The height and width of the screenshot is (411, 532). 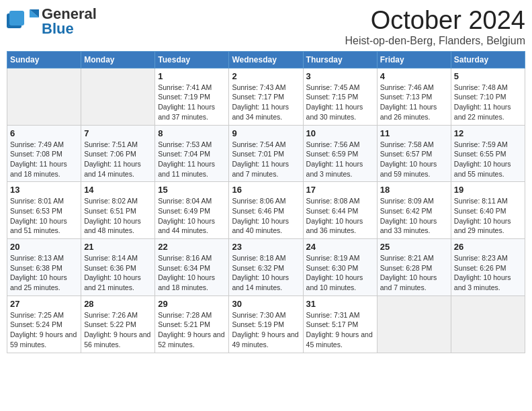 I want to click on day-info: Sunrise: 7:28 AMSunset: 5:21 PMDaylight:…, so click(x=192, y=330).